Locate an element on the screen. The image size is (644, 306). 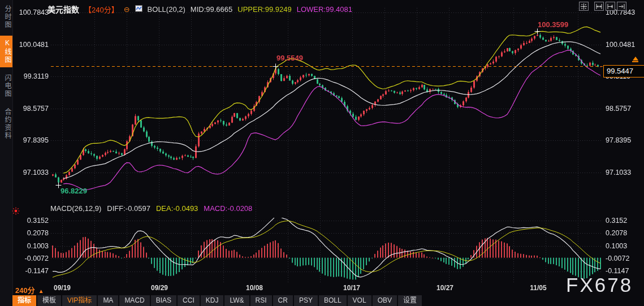
toolbar-item-vip-indicator: VIP指标 is located at coordinates (79, 301).